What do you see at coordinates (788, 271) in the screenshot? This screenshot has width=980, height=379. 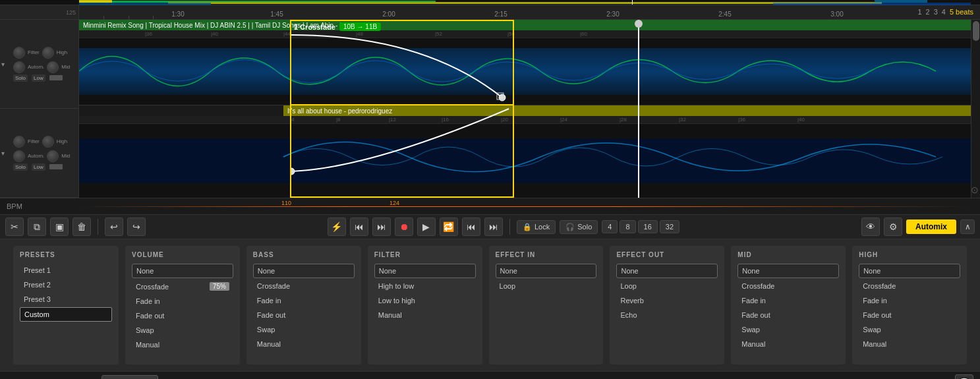 I see `mid-none: None` at bounding box center [788, 271].